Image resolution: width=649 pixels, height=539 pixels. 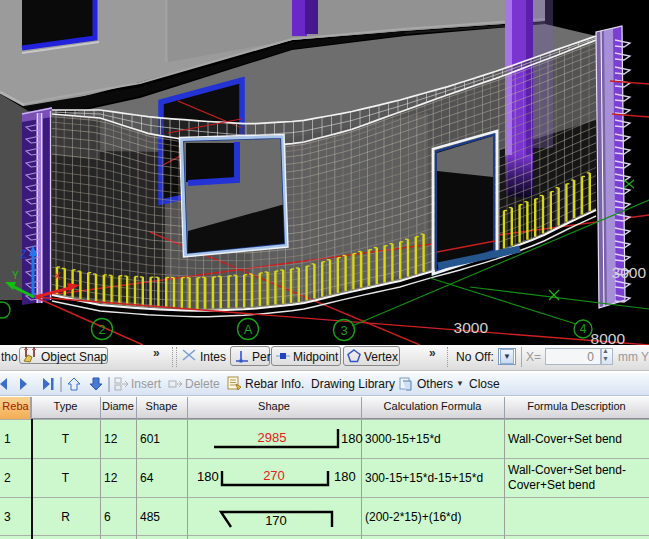 What do you see at coordinates (24, 254) in the screenshot?
I see `svg-text: Z` at bounding box center [24, 254].